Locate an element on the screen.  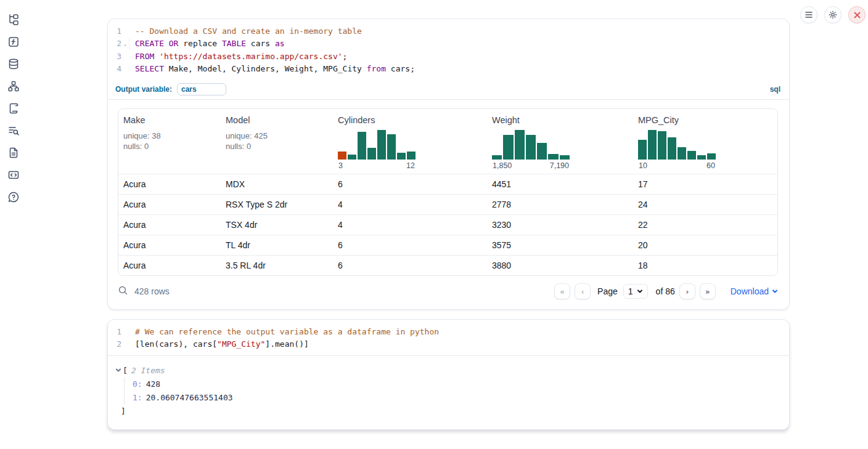
top-controls is located at coordinates (833, 15).